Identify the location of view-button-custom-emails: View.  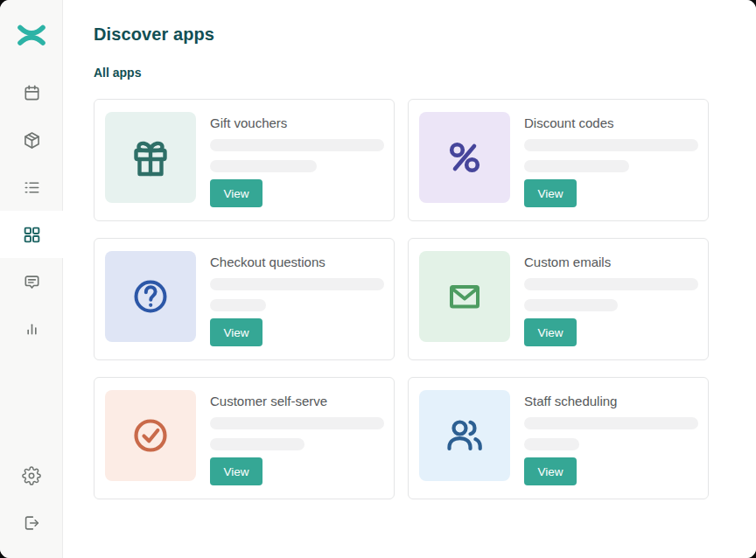
(550, 332).